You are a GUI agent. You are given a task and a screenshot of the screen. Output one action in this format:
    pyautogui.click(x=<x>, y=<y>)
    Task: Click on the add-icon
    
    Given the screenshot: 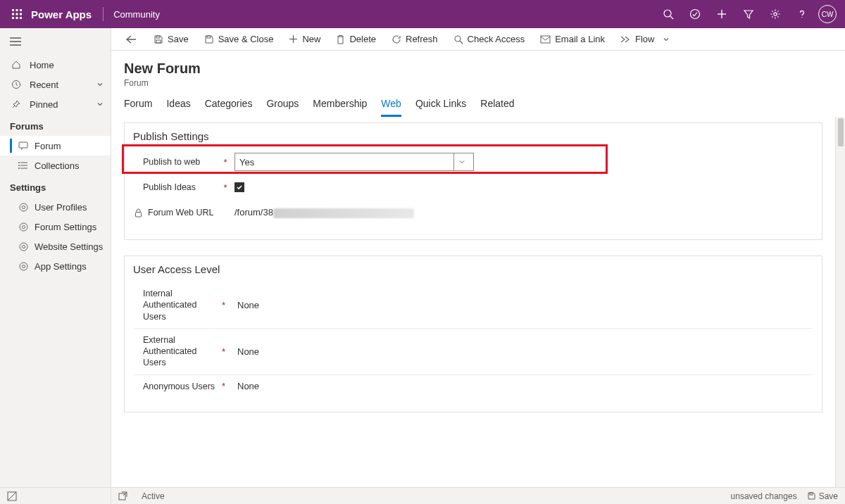 What is the action you would take?
    pyautogui.click(x=722, y=14)
    